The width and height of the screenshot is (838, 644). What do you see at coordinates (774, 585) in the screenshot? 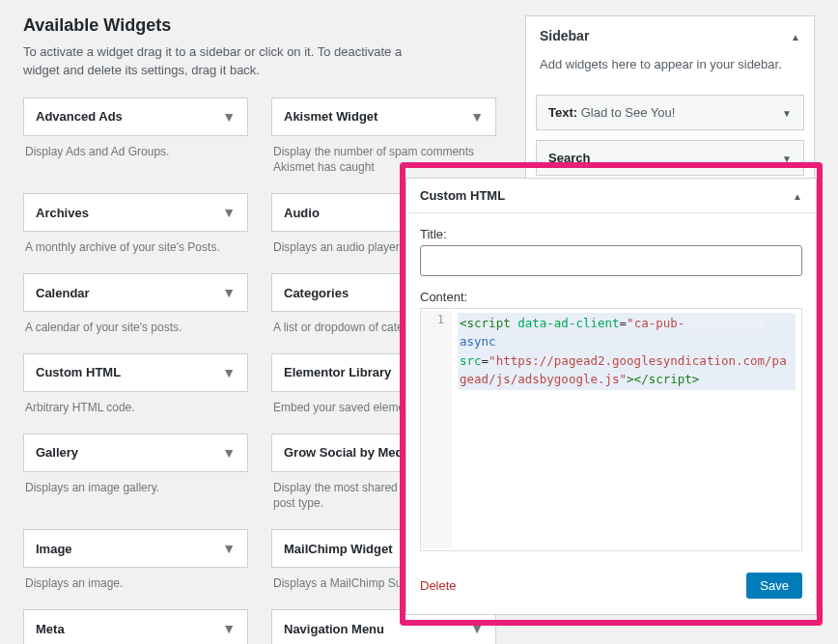
I see `save-button: Save` at bounding box center [774, 585].